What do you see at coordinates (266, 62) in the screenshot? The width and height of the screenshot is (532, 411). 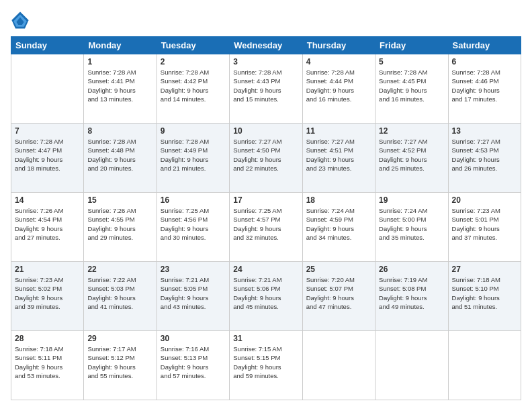 I see `day-number: 3` at bounding box center [266, 62].